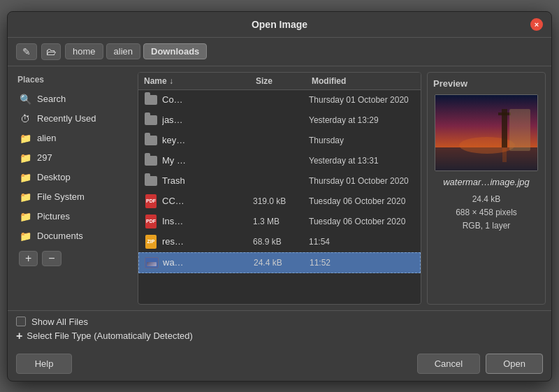 This screenshot has width=559, height=392. What do you see at coordinates (281, 242) in the screenshot?
I see `file-size: 68.9 kB` at bounding box center [281, 242].